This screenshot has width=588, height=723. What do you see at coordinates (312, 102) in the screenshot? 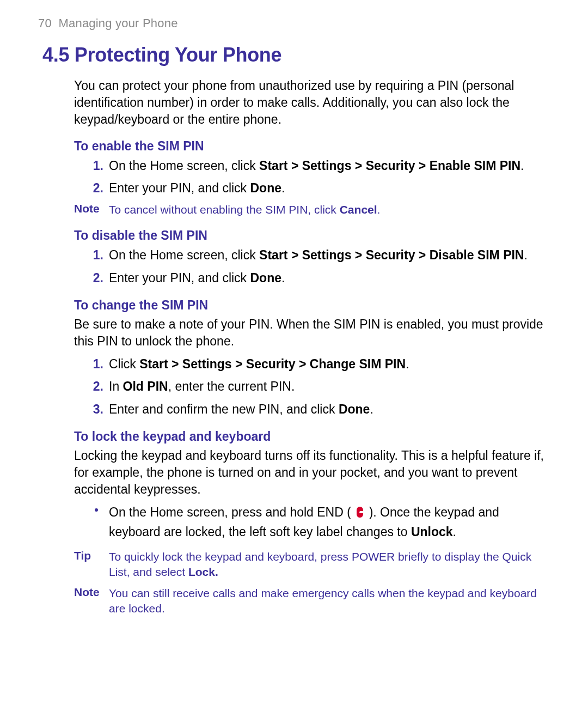
I see `intro-paragraph: You can protect your phone from unauthor…` at bounding box center [312, 102].